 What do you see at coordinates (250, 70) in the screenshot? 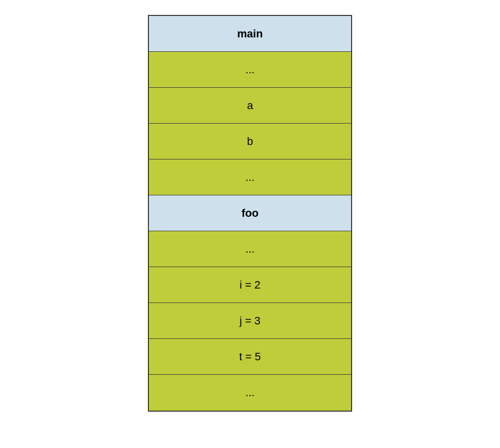
I see `row-ellipsis-1: ...` at bounding box center [250, 70].